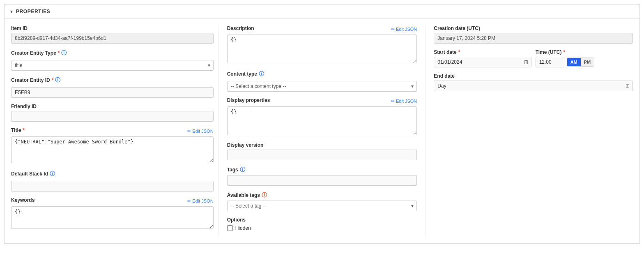  What do you see at coordinates (322, 224) in the screenshot?
I see `options-field: Options Hidden` at bounding box center [322, 224].